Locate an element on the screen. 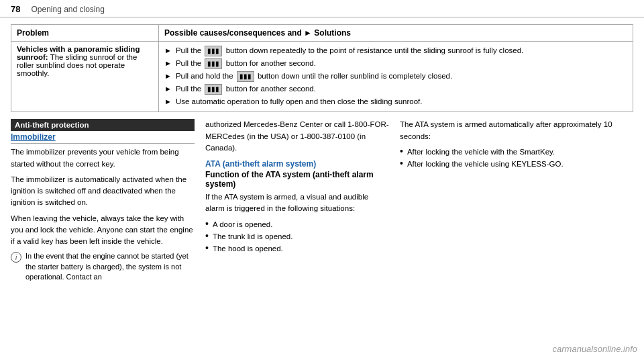  right-bullet-list: • After locking the vehicle with the Sma… is located at coordinates (517, 158).